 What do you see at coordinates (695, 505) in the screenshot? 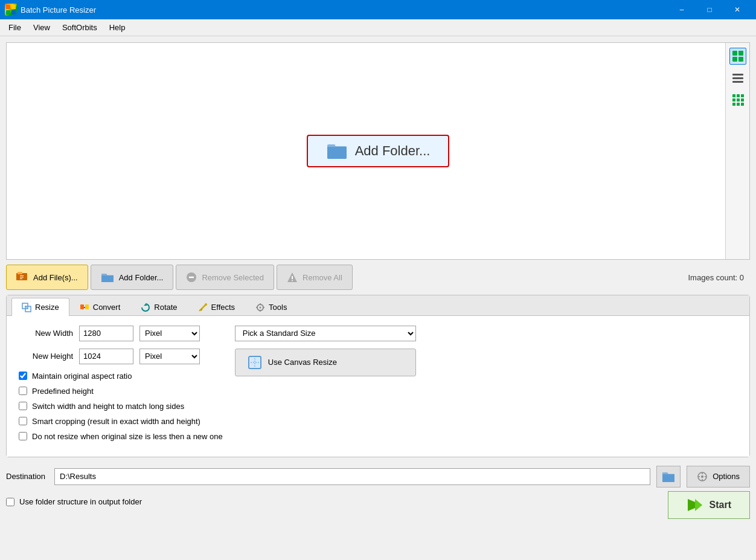
I see `start-icon` at bounding box center [695, 505].